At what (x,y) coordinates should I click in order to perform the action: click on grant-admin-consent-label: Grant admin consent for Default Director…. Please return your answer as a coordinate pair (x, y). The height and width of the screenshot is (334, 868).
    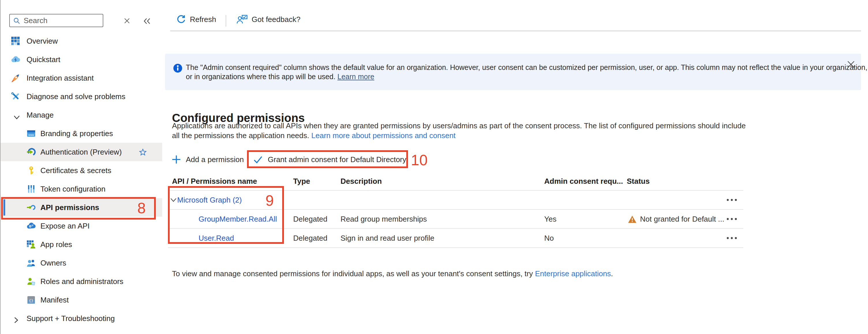
    Looking at the image, I should click on (337, 160).